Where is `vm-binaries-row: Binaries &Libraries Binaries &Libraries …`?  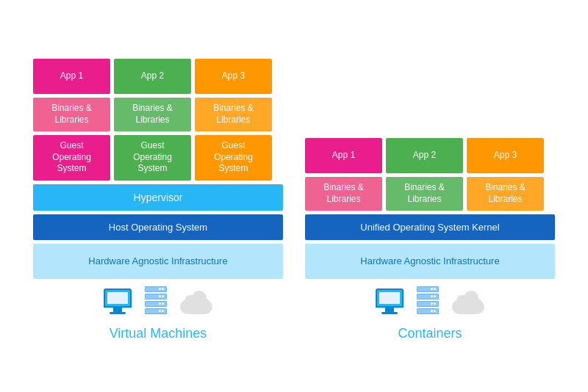
vm-binaries-row: Binaries &Libraries Binaries &Libraries … is located at coordinates (158, 115).